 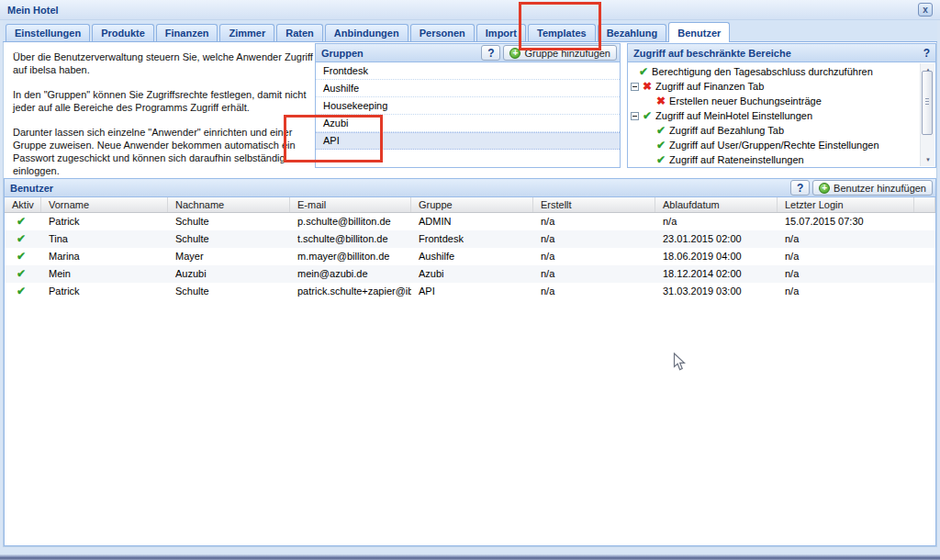 What do you see at coordinates (716, 292) in the screenshot?
I see `cell-ablaufdatum: 31.03.2019 03:00` at bounding box center [716, 292].